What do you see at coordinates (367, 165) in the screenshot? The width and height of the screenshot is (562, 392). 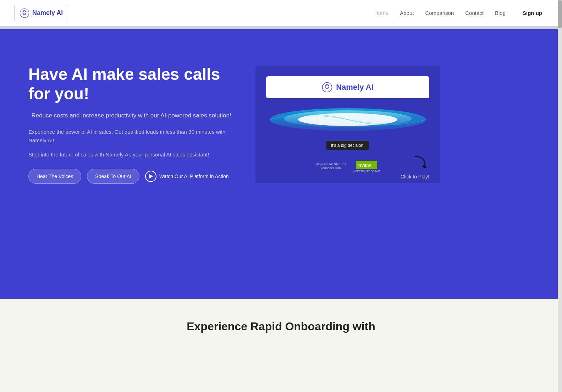 I see `nvidia-icon: NVIDIA` at bounding box center [367, 165].